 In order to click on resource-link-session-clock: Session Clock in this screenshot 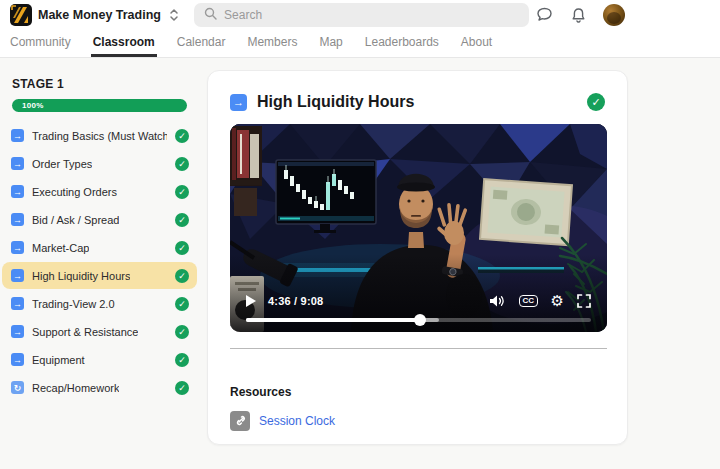, I will do `click(282, 421)`.